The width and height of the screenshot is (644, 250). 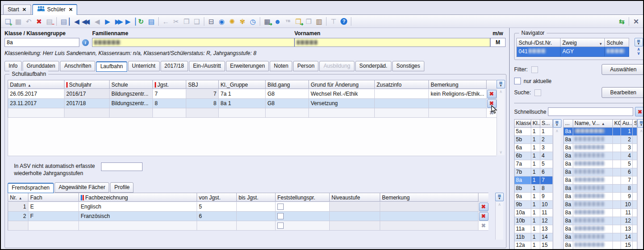 I want to click on schullaufbahn-row: ✖, so click(x=252, y=113).